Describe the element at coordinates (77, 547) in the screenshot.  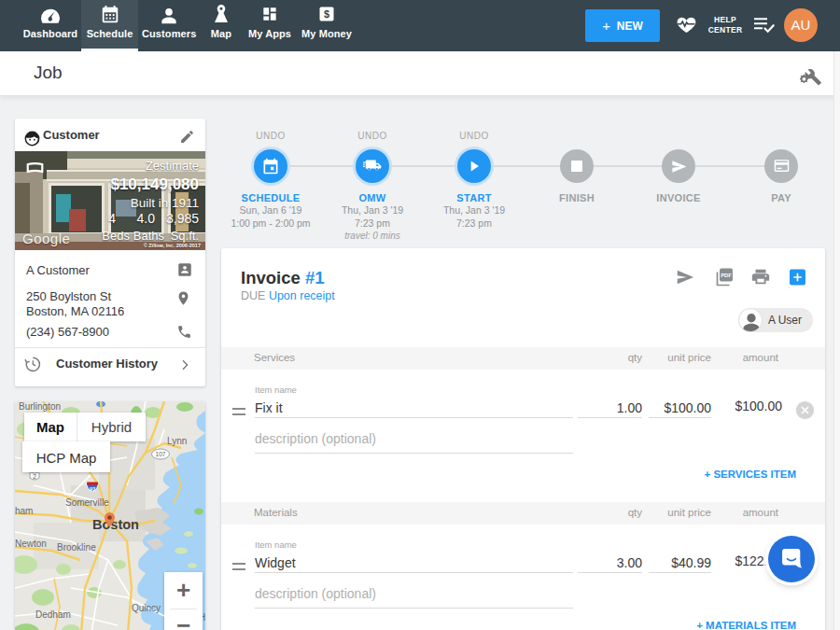
I see `svg-text: Brookline` at that location.